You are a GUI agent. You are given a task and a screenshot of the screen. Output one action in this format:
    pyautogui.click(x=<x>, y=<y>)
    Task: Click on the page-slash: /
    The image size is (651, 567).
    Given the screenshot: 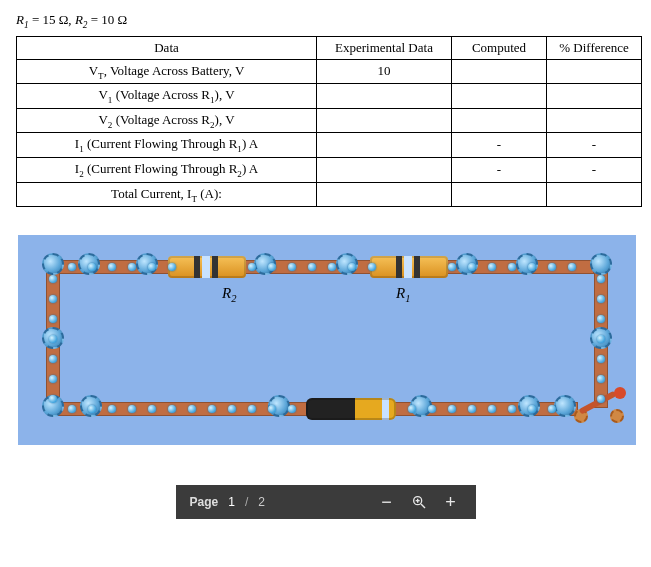 What is the action you would take?
    pyautogui.click(x=246, y=502)
    